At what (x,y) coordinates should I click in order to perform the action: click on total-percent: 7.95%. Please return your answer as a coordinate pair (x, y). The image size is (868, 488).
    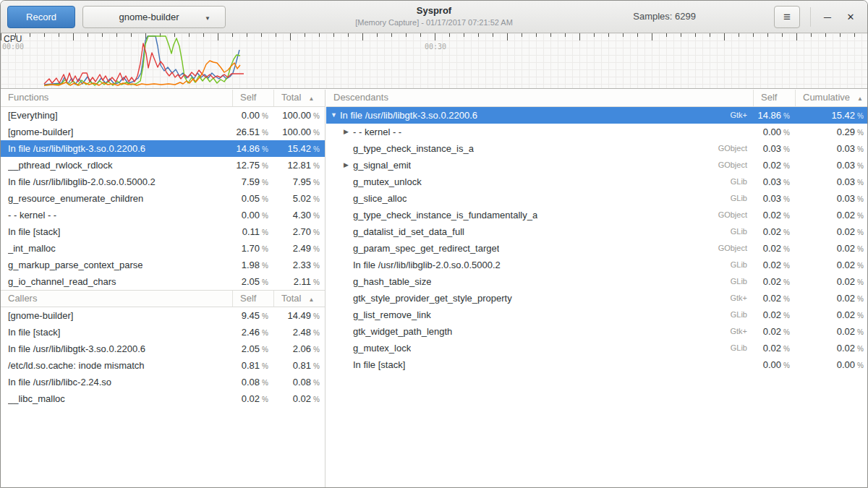
    Looking at the image, I should click on (299, 182).